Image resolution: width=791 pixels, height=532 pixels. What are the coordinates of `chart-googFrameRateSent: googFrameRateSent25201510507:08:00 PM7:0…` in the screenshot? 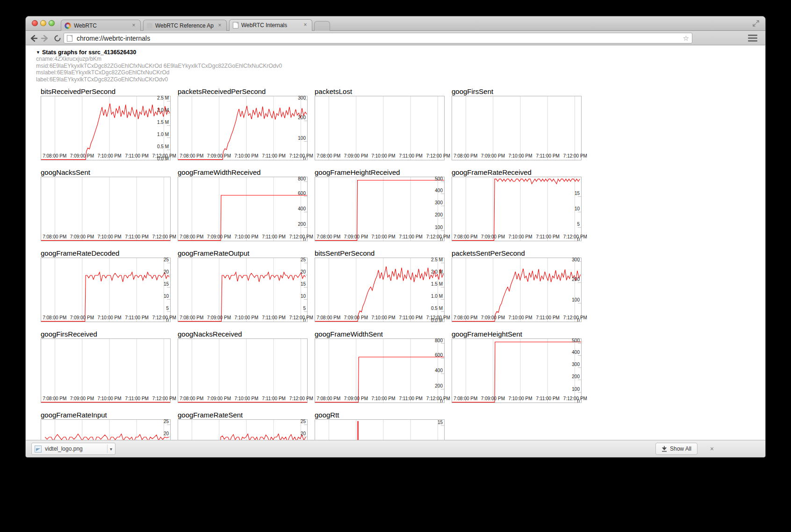 It's located at (243, 425).